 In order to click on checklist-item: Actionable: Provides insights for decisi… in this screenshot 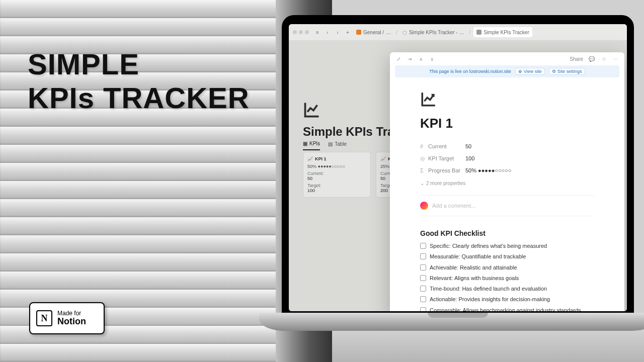, I will do `click(507, 299)`.